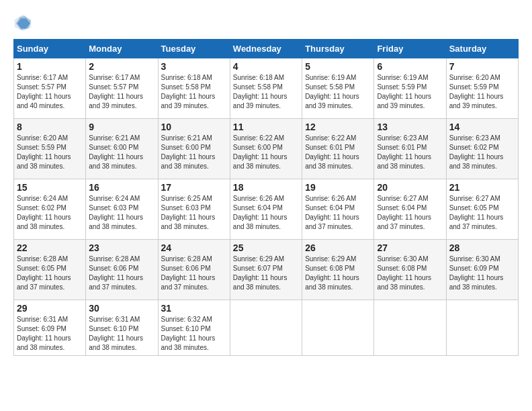 The image size is (532, 411). What do you see at coordinates (339, 49) in the screenshot?
I see `weekday-header-thursday: Thursday` at bounding box center [339, 49].